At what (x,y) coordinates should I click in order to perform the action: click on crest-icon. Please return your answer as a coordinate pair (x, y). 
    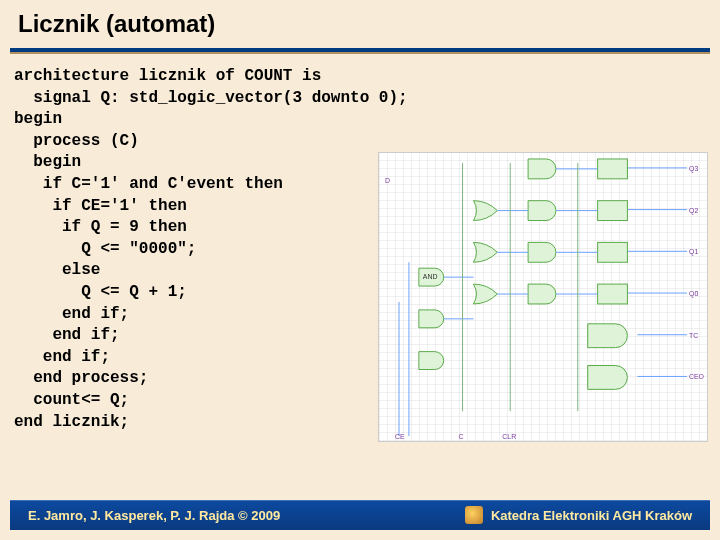
    Looking at the image, I should click on (474, 515).